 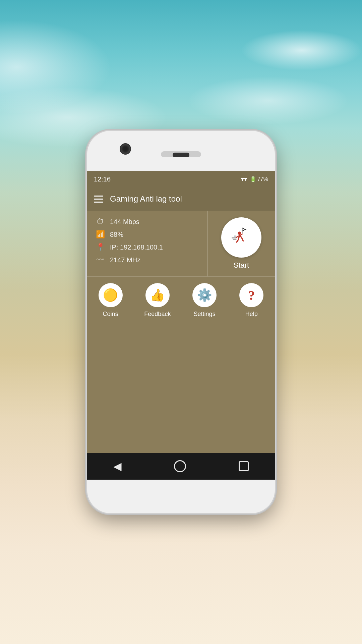 What do you see at coordinates (204, 295) in the screenshot?
I see `settings-icon: ⚙️` at bounding box center [204, 295].